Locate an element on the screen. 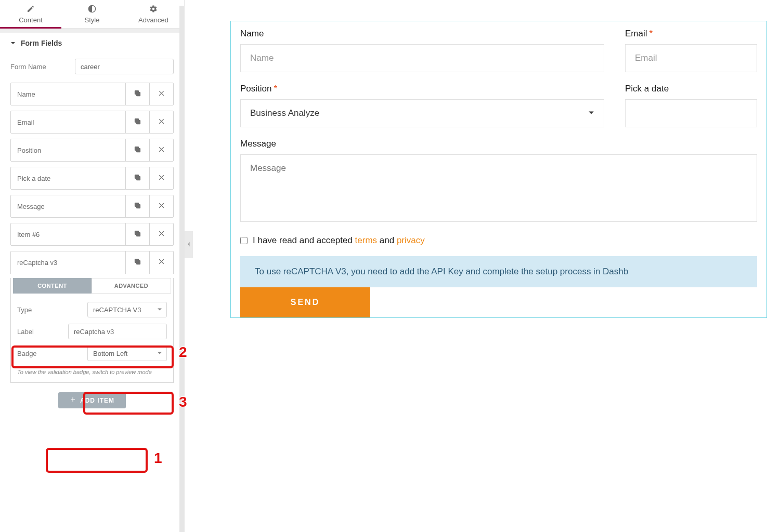 This screenshot has height=532, width=767. field-subtabs: CONTENT ADVANCED is located at coordinates (92, 286).